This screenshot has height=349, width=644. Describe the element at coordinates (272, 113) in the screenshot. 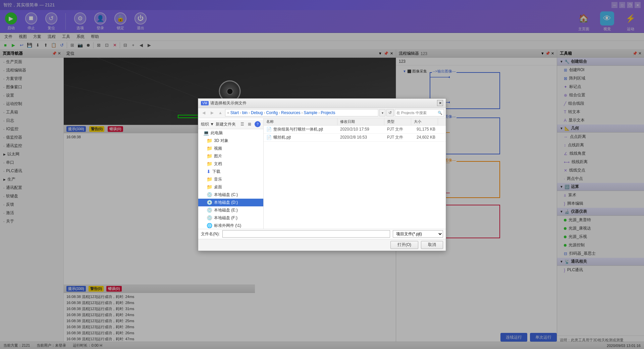

I see `breadcrumb-config: Config` at that location.